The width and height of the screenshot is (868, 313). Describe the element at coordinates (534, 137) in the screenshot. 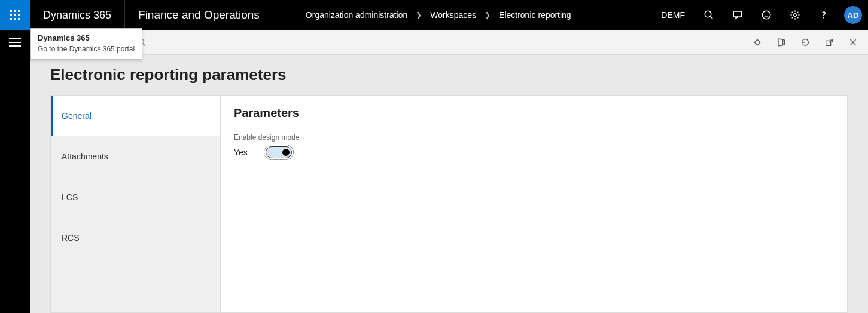

I see `field-label-design-mode: Enable design mode` at that location.